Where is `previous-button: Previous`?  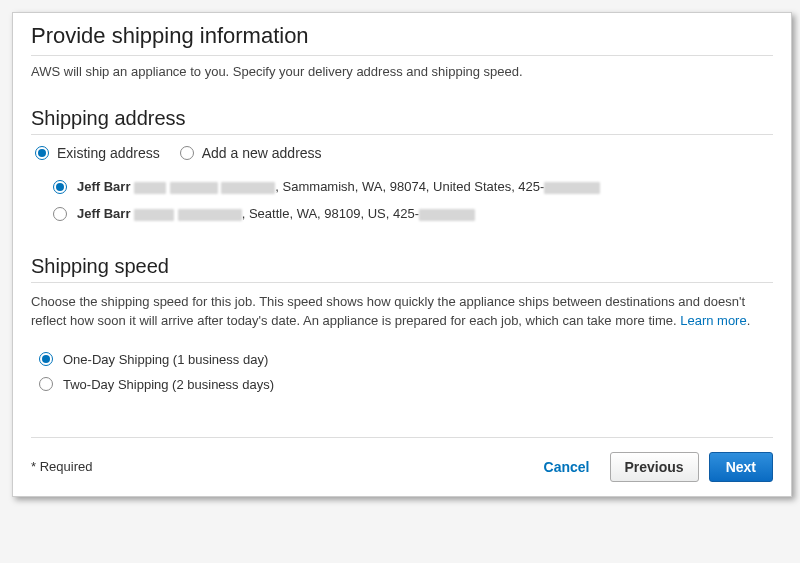 previous-button: Previous is located at coordinates (654, 467).